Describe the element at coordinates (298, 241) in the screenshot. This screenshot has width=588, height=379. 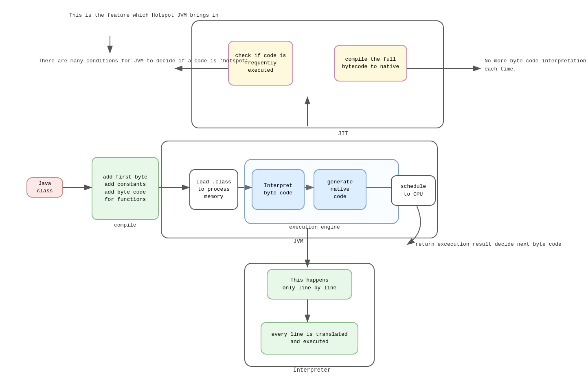
I see `jvm-label: JVM` at that location.